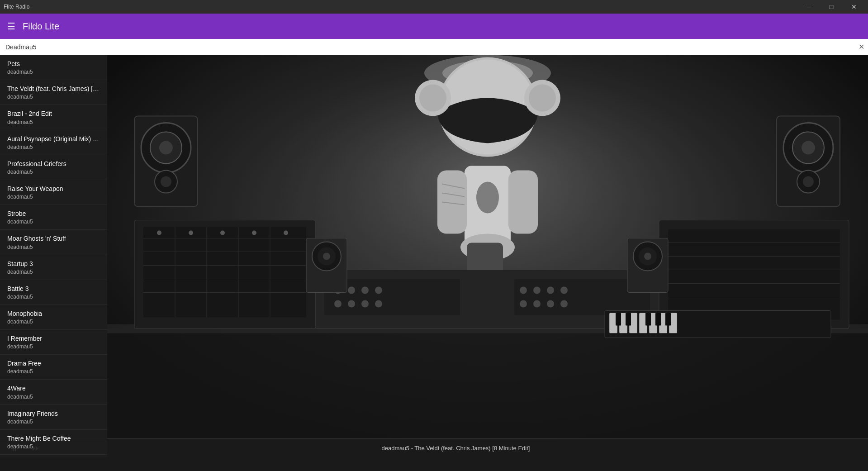 The height and width of the screenshot is (471, 868). What do you see at coordinates (53, 164) in the screenshot?
I see `song-title: Professional Griefers` at bounding box center [53, 164].